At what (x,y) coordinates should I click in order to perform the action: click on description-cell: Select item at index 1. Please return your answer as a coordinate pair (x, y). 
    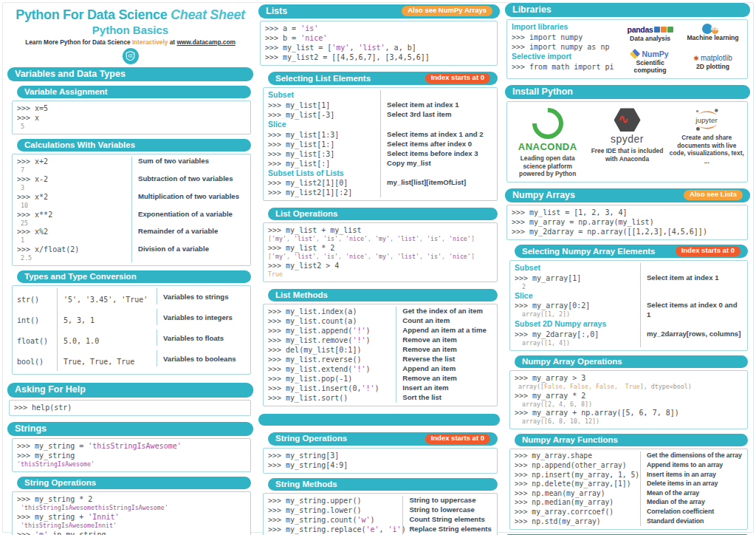
    Looking at the image, I should click on (436, 105).